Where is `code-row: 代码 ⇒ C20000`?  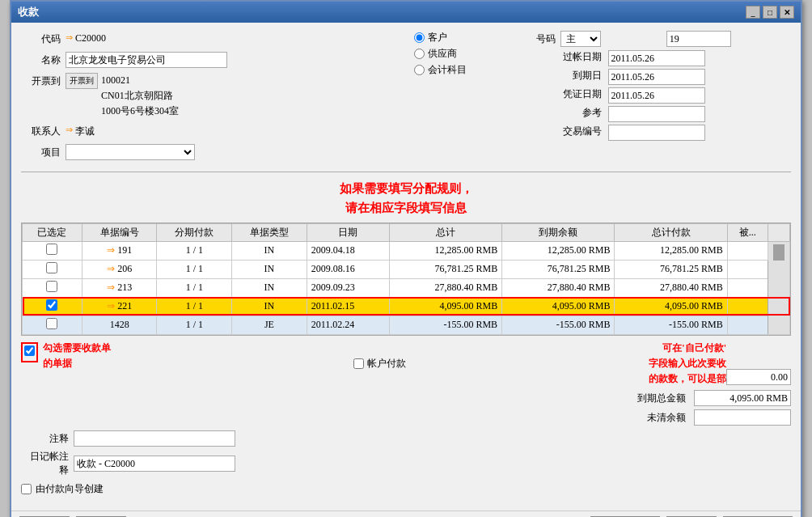
code-row: 代码 ⇒ C20000 is located at coordinates (209, 40).